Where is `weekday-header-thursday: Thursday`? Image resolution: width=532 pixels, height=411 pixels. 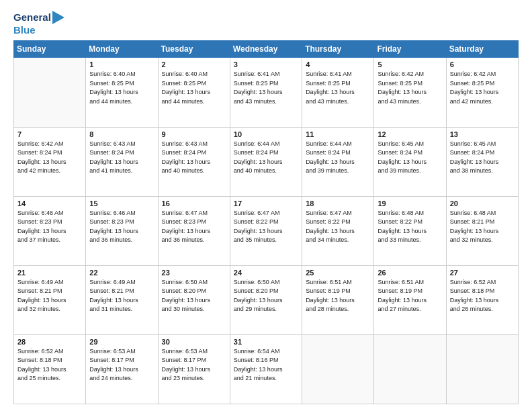 weekday-header-thursday: Thursday is located at coordinates (339, 50).